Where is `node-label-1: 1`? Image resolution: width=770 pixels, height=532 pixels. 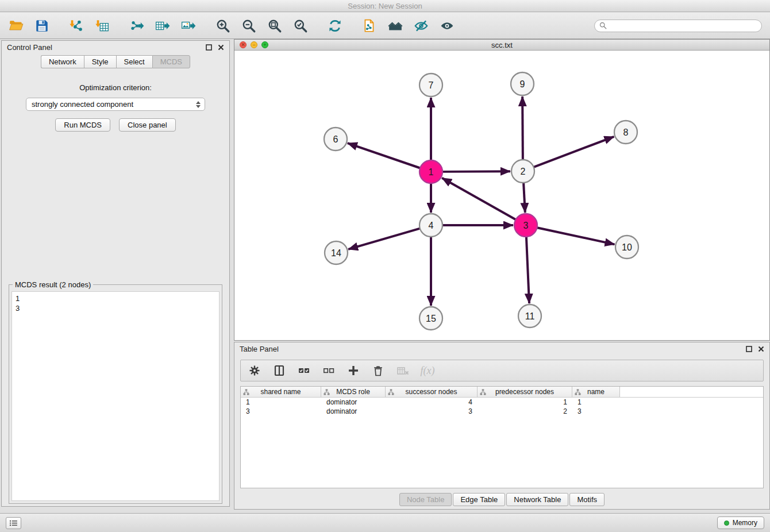
node-label-1: 1 is located at coordinates (431, 172).